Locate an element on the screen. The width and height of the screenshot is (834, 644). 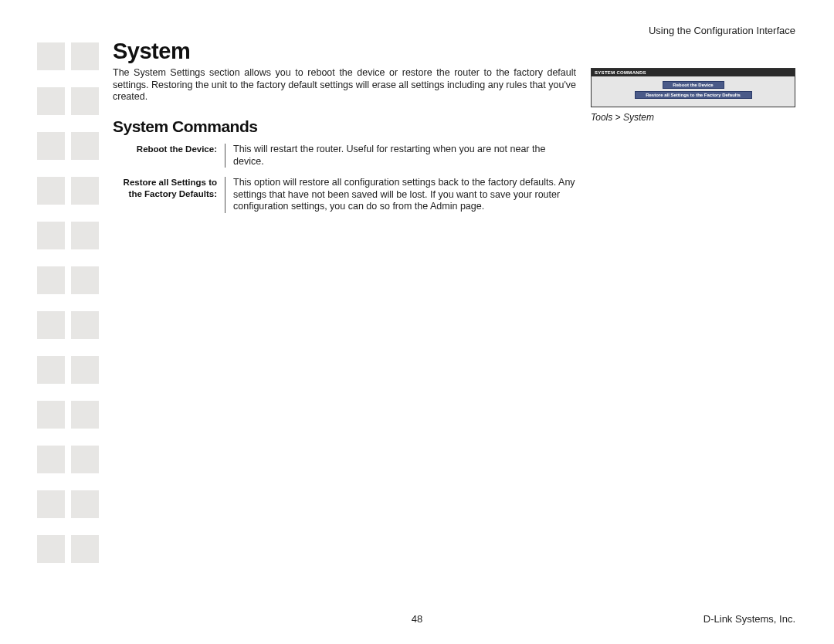
definition-description: This option will restore all configurati… is located at coordinates (405, 195).